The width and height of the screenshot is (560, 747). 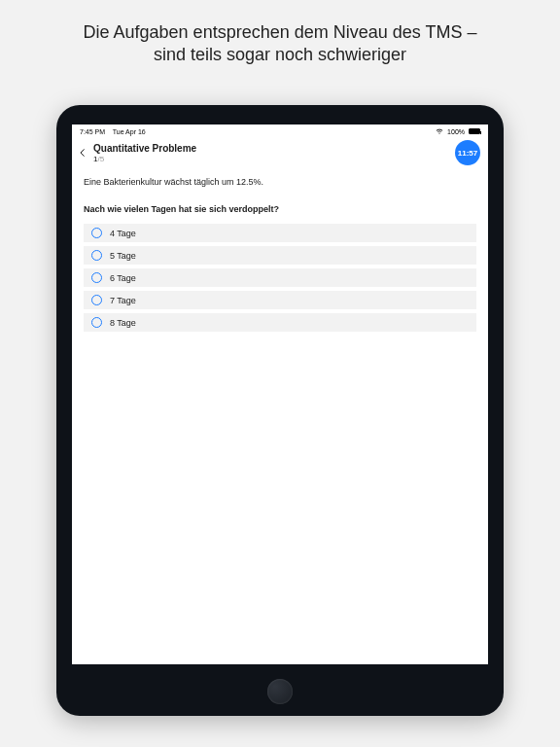 I want to click on title-block: Quantitative Probleme 1/5, so click(x=274, y=154).